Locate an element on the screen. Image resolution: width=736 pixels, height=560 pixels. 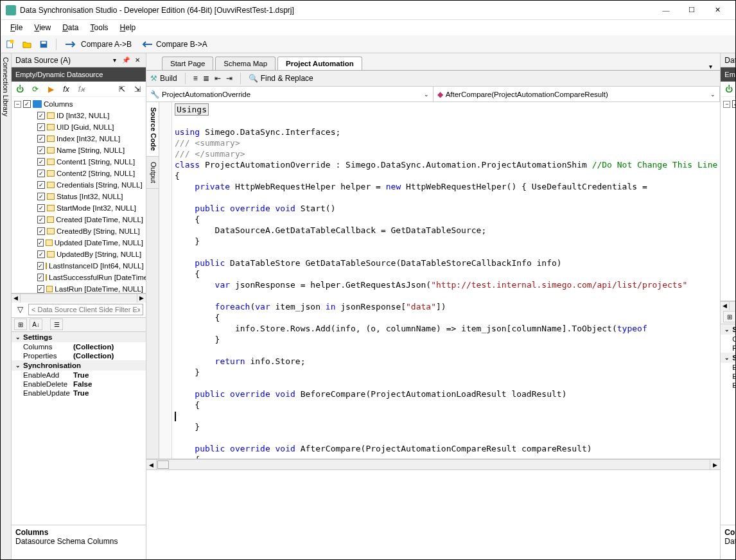
member-dropdown: ◆AfterCompare(ProjectAutomationCompareRe… is located at coordinates (577, 94).